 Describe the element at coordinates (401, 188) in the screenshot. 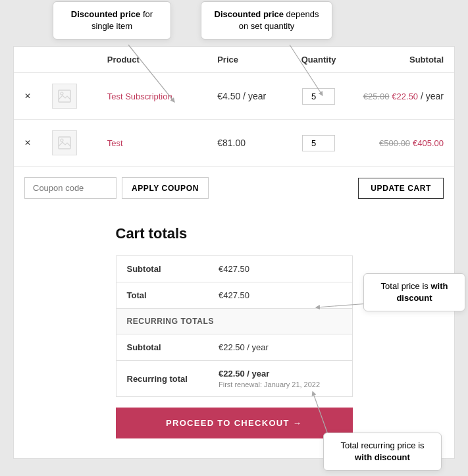

I see `update-cart-button: UPDATE CART` at that location.